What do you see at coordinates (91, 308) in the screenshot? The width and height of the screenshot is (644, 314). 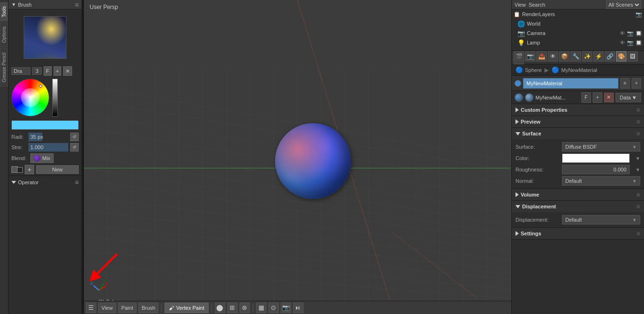 I see `viewport-menu-icon: ☰` at bounding box center [91, 308].